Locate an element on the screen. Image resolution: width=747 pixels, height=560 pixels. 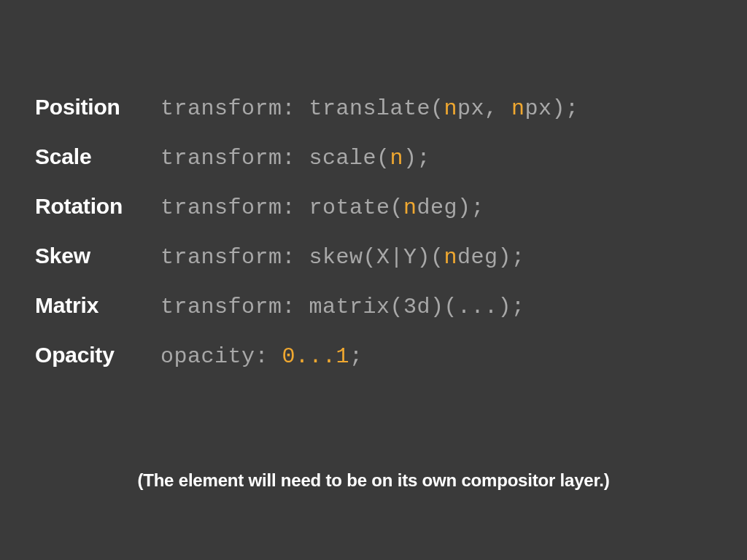
row-scale: Scale transform: scale(n); is located at coordinates (374, 158).